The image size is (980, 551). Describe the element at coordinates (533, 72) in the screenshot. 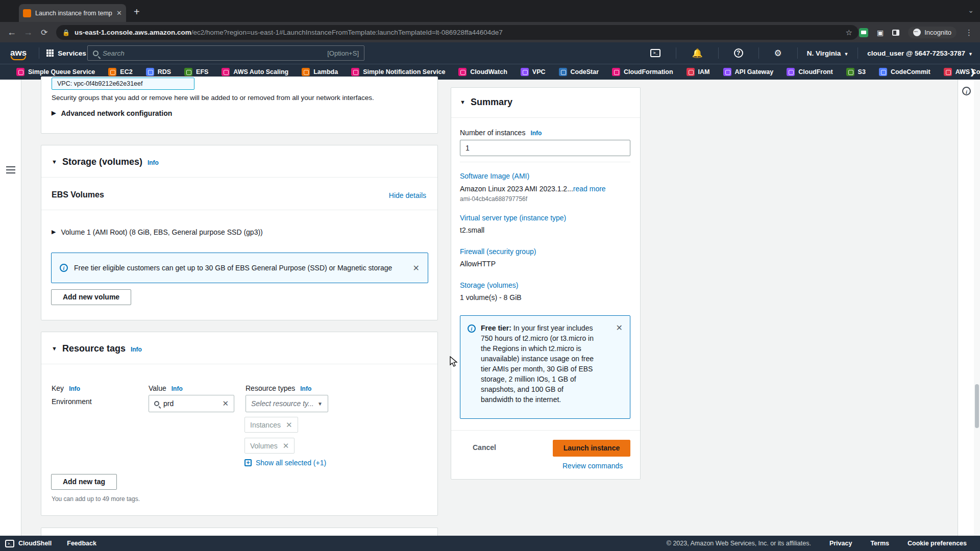

I see `favorite-service-vpc: VPC` at that location.